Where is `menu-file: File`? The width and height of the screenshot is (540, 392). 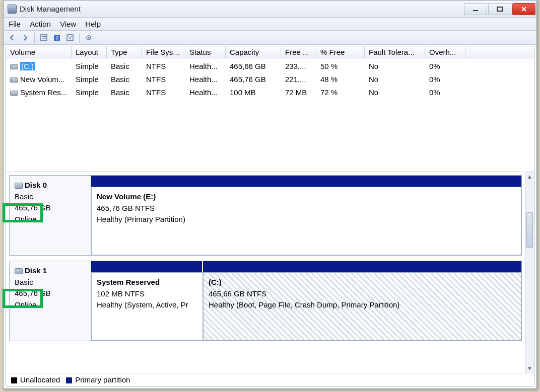
menu-file: File is located at coordinates (15, 24).